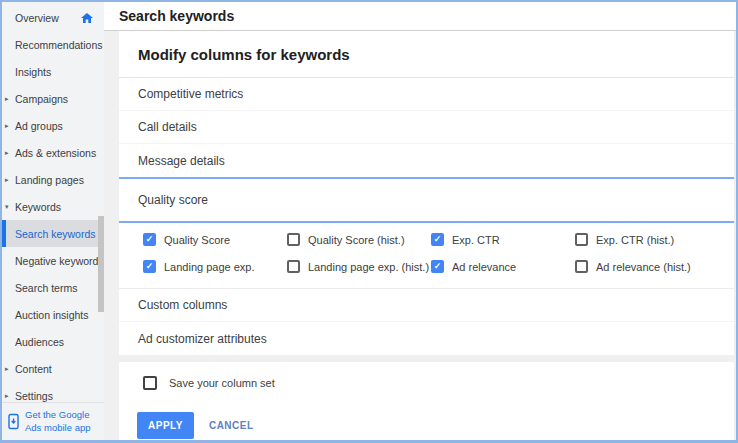 This screenshot has width=738, height=443. I want to click on sidebar-item-insights: Insights, so click(53, 72).